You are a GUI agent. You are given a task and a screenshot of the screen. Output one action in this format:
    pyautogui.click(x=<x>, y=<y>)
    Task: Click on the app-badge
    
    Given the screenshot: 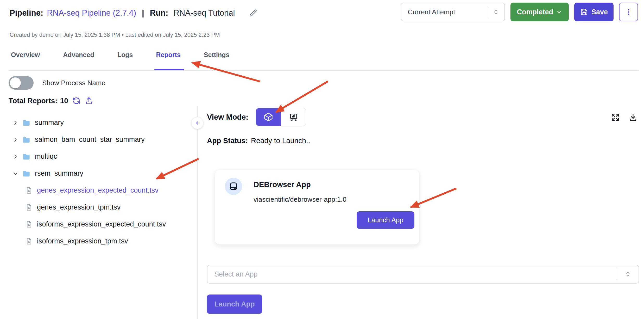 What is the action you would take?
    pyautogui.click(x=233, y=186)
    